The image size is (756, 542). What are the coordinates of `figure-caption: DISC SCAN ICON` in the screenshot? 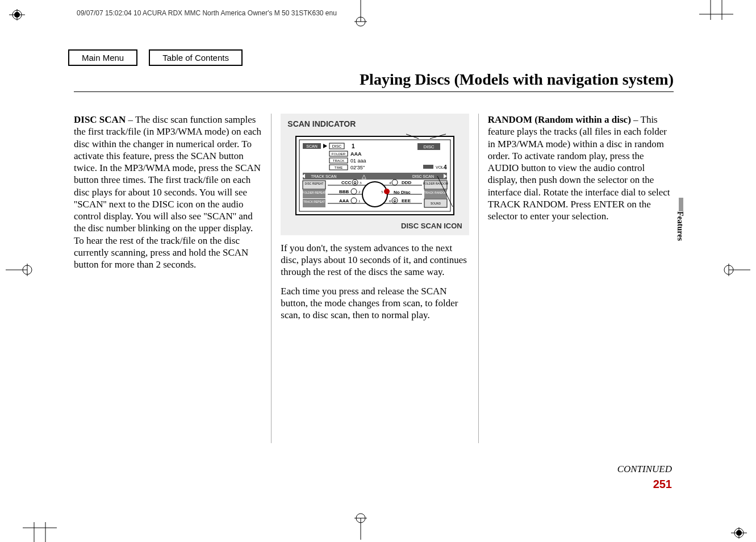 It's located at (375, 226).